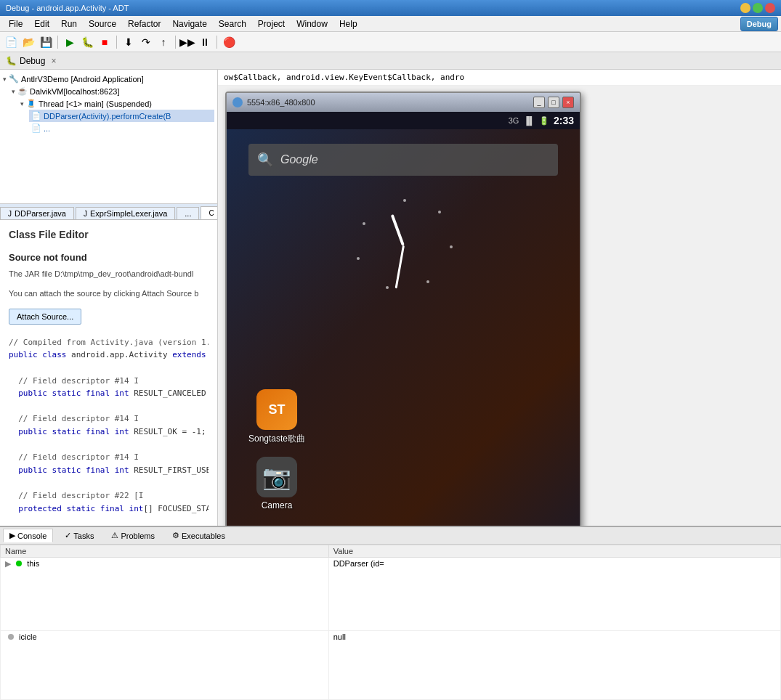  I want to click on code-line-5: public static final int RESULT_OK = -1;, so click(109, 432).